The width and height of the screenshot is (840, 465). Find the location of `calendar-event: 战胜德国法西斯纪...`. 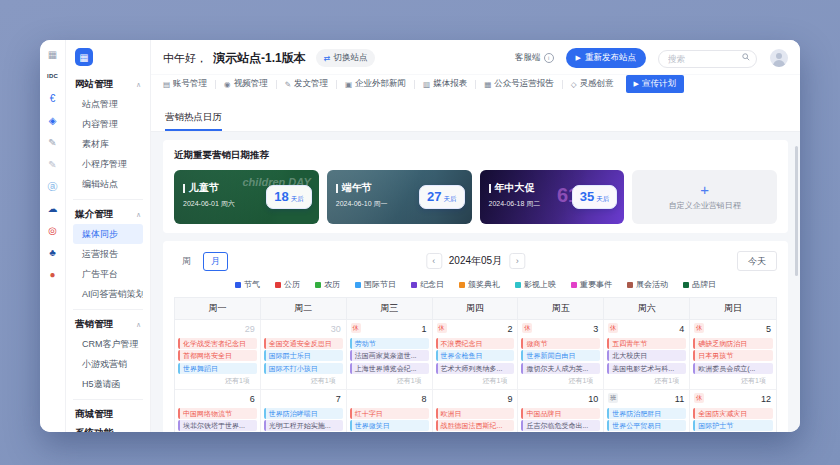

calendar-event: 战胜德国法西斯纪... is located at coordinates (476, 426).